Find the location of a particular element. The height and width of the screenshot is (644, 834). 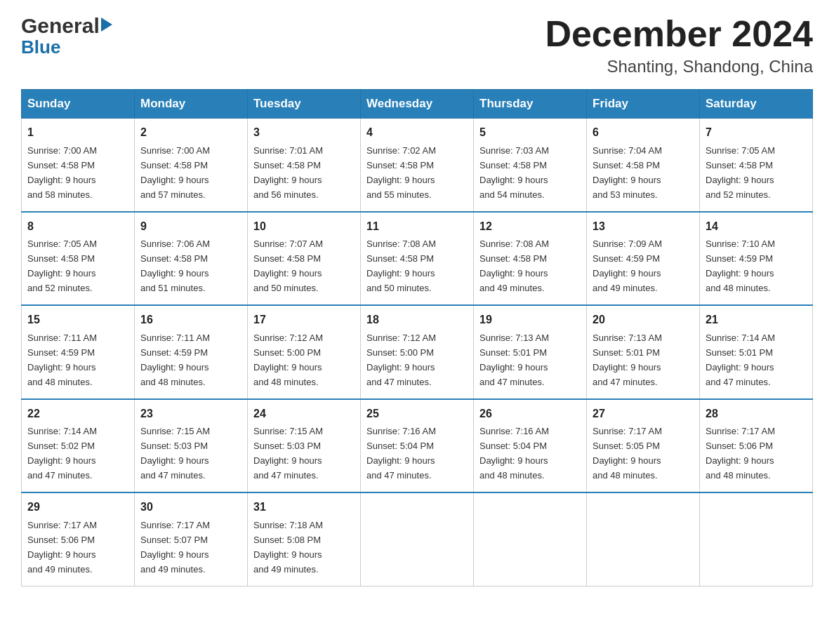

day-number: 11 is located at coordinates (417, 227).